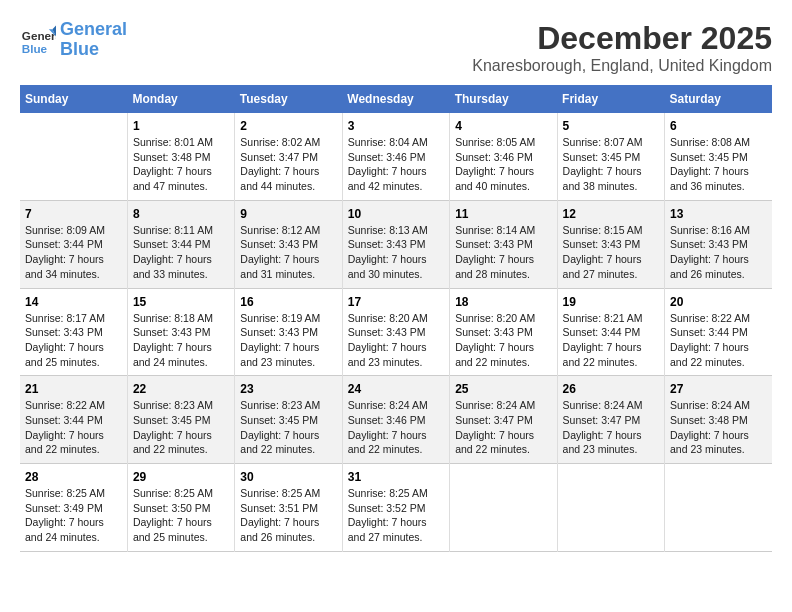 Image resolution: width=792 pixels, height=612 pixels. Describe the element at coordinates (718, 99) in the screenshot. I see `header-cell-saturday: Saturday` at that location.